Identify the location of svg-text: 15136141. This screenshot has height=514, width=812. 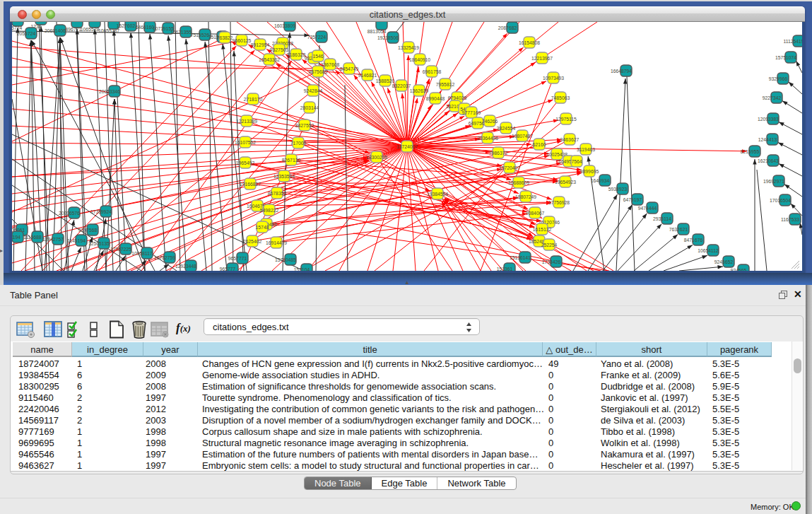
(520, 257).